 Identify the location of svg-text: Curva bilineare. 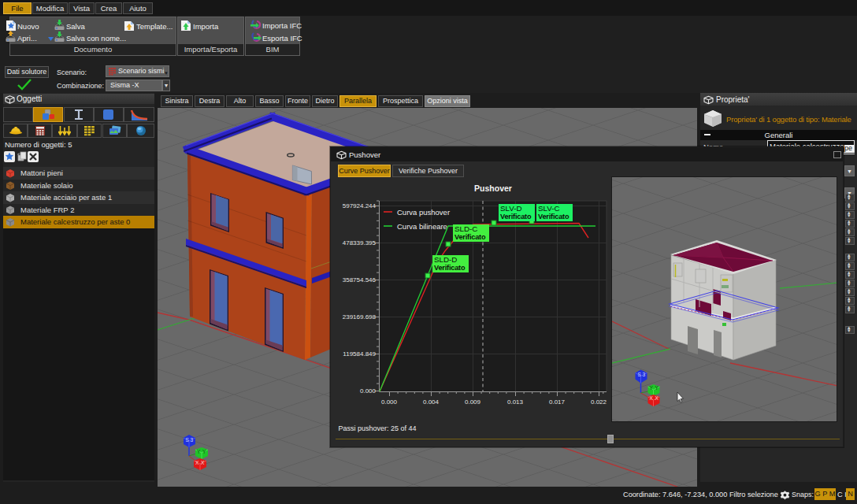
(422, 227).